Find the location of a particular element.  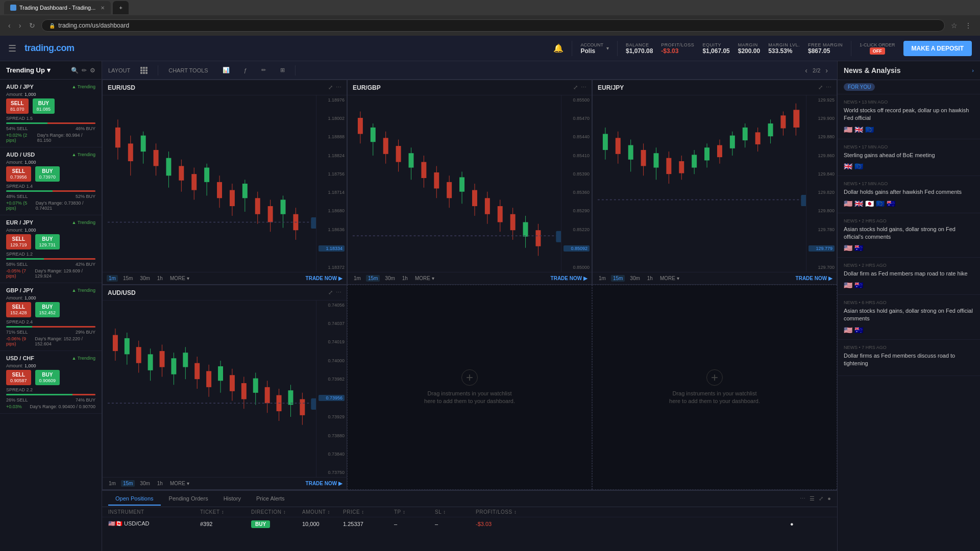

lock-icon: 🔒 is located at coordinates (52, 26).